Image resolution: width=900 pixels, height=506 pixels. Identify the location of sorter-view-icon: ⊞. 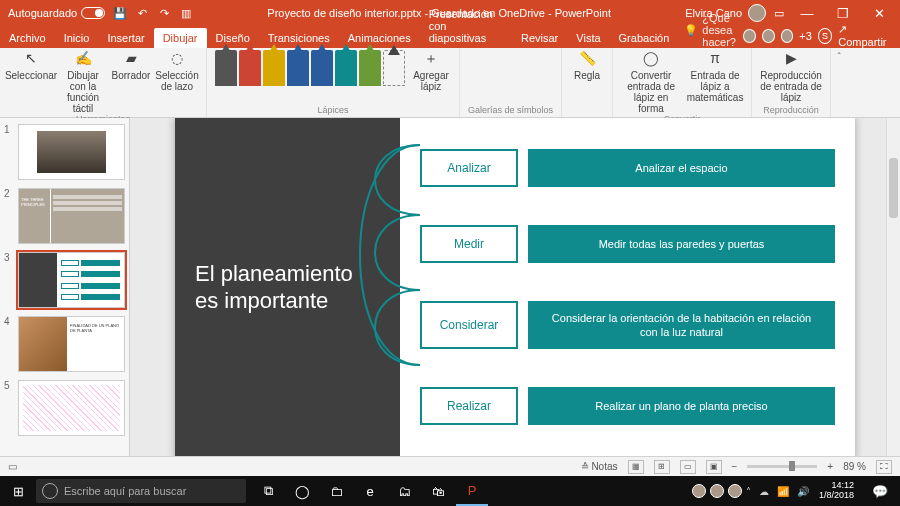
(662, 467).